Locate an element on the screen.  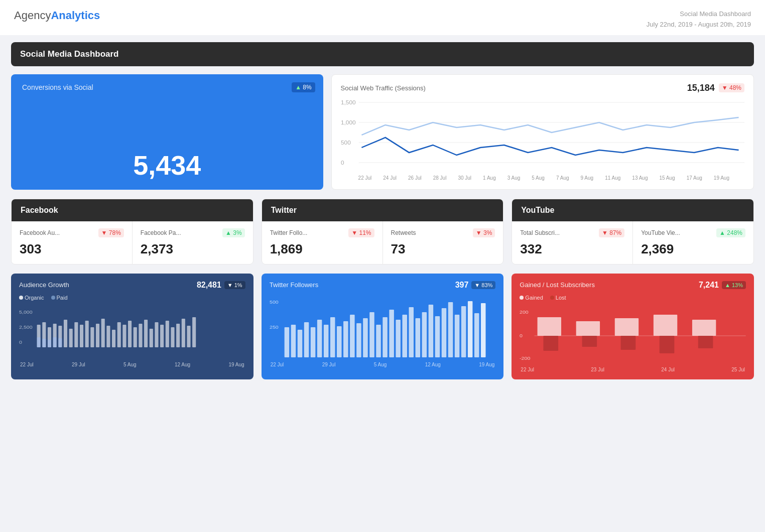
yt-metric-0-badge: ▼ 87% is located at coordinates (611, 233).